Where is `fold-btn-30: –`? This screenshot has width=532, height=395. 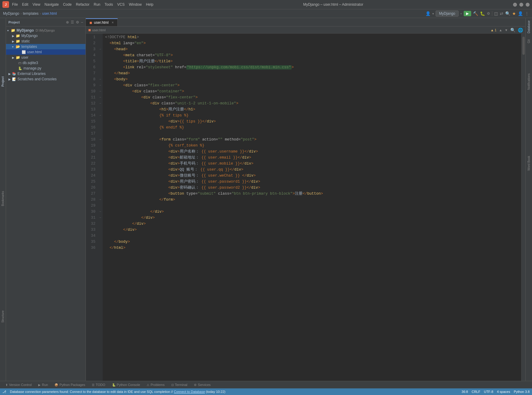 fold-btn-30: – is located at coordinates (100, 212).